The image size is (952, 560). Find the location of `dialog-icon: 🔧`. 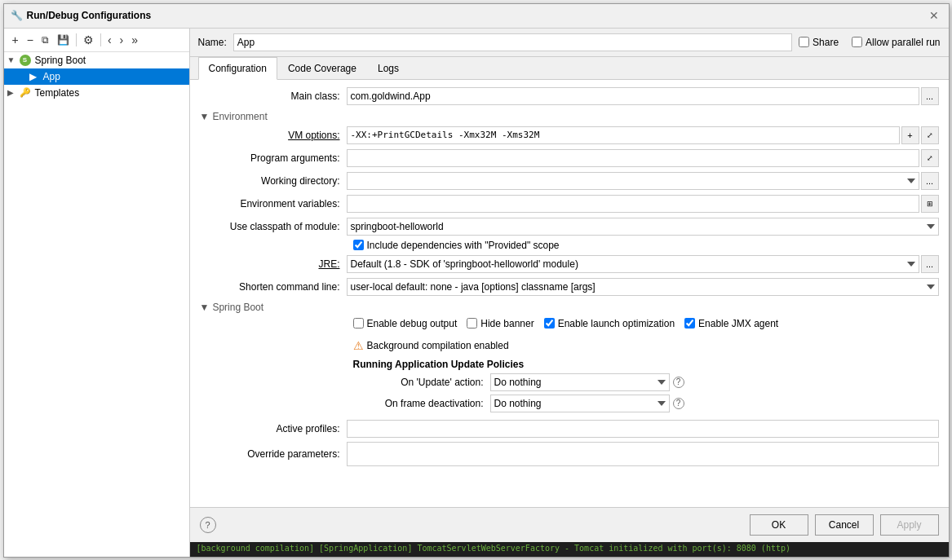

dialog-icon: 🔧 is located at coordinates (16, 15).